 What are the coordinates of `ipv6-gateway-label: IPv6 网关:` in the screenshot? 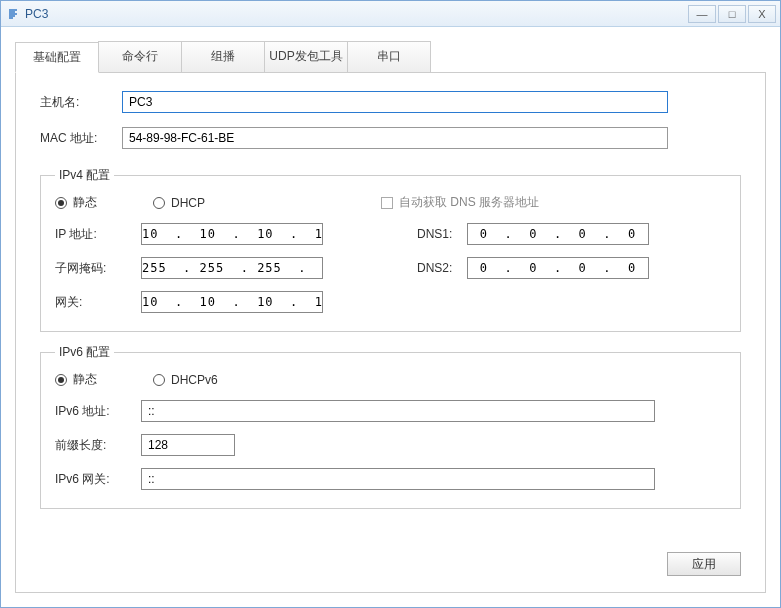 It's located at (98, 480).